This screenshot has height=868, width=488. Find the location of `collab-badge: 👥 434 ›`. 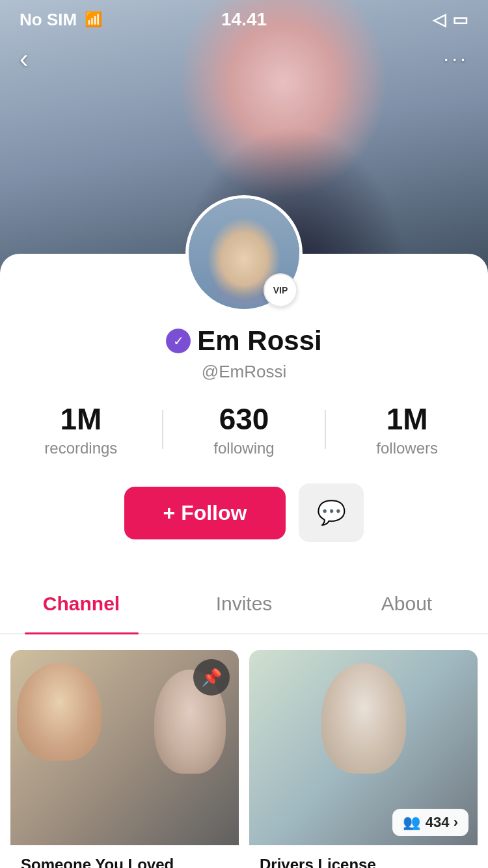

collab-badge: 👥 434 › is located at coordinates (431, 822).